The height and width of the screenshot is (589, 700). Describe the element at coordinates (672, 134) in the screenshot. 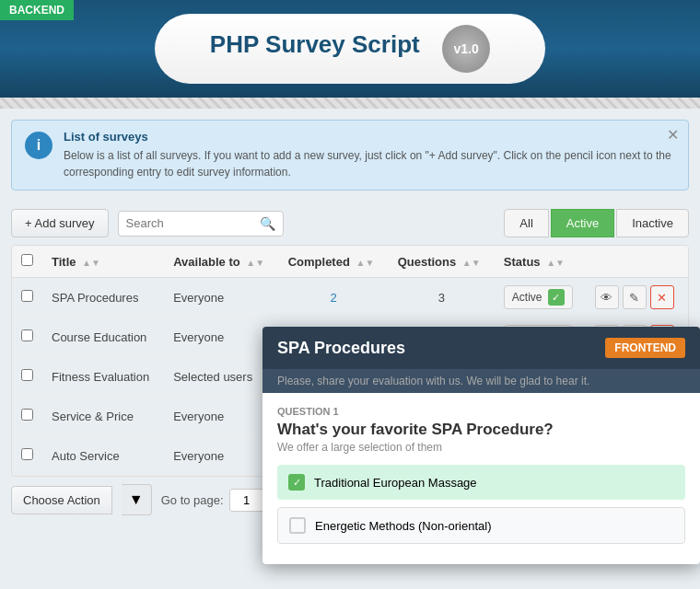

I see `info-close-icon: ✕` at that location.